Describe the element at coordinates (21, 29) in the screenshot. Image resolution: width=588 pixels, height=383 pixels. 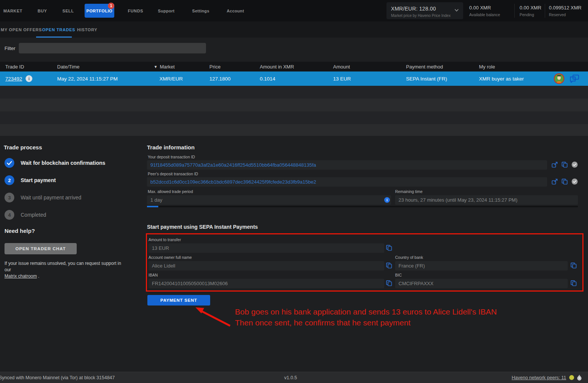
I see `tab-my-open-offers: MY OPEN OFFERS` at that location.